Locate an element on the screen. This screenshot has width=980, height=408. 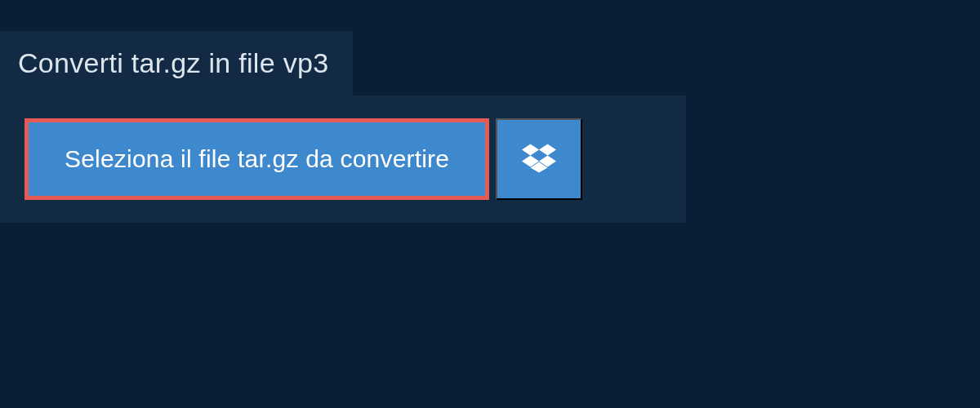
header-tab: Converti tar.gz in file vp3 is located at coordinates (176, 64).